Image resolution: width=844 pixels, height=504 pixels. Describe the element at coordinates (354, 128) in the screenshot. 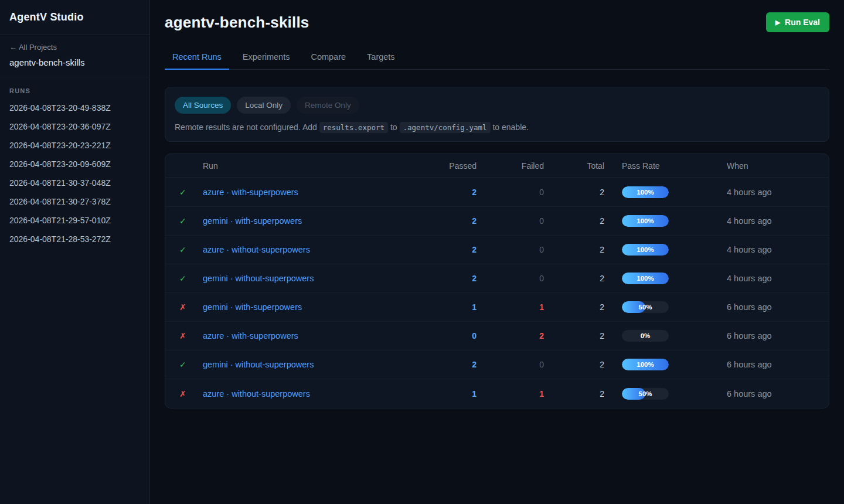

I see `notice-code-results-export: results.export` at that location.